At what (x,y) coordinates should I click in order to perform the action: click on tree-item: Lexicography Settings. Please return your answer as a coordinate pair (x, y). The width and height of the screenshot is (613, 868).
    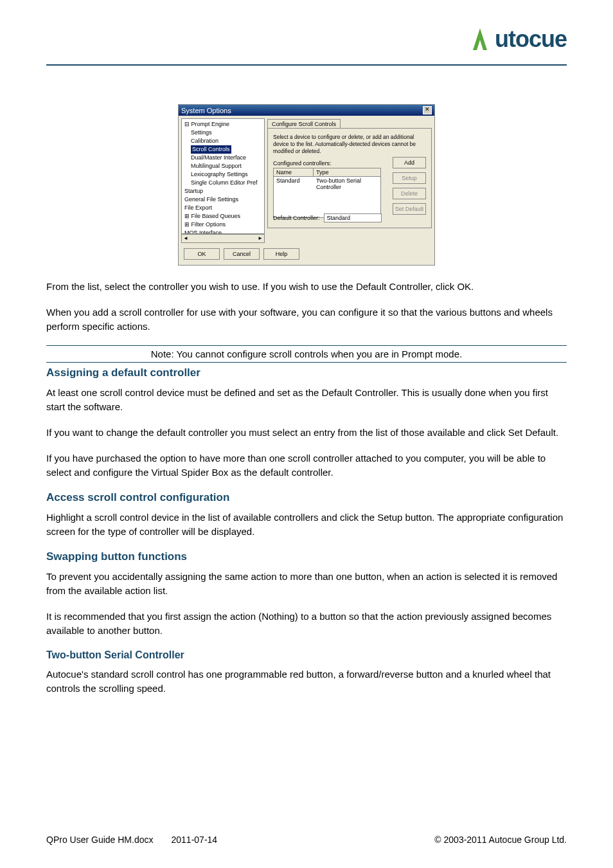
    Looking at the image, I should click on (223, 175).